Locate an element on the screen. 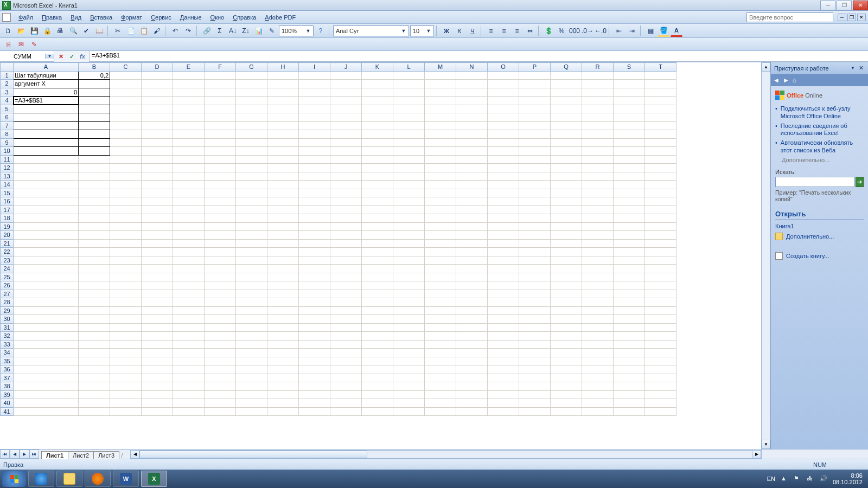 Image resolution: width=868 pixels, height=488 pixels. col-header-K: K is located at coordinates (378, 67).